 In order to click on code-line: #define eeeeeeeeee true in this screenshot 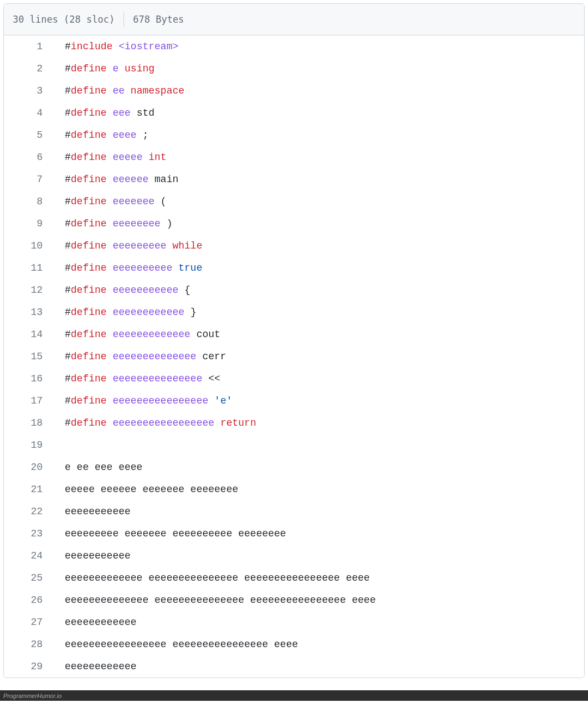, I will do `click(318, 268)`.